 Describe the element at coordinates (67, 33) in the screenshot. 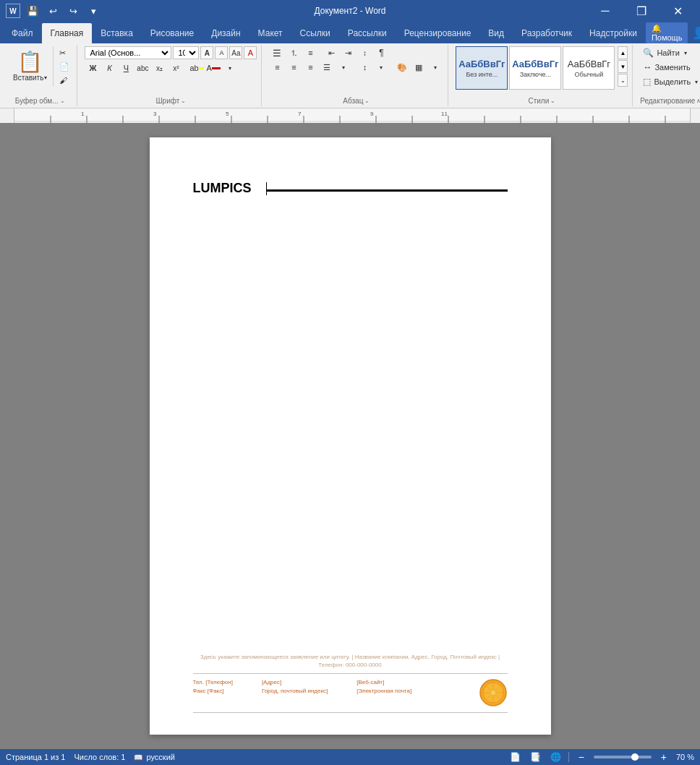

I see `tab-home: Главная` at that location.